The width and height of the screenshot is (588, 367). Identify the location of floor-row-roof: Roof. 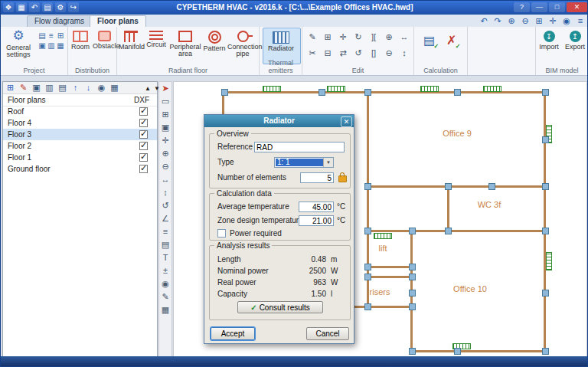
(80, 112).